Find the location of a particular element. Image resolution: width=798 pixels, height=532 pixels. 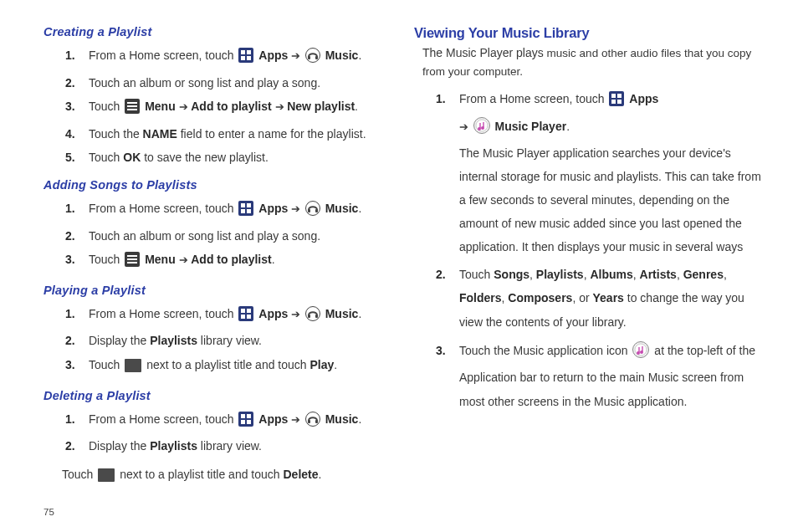

steps-playing: From a Home screen, touch Apps ➔ Music. … is located at coordinates (217, 341).